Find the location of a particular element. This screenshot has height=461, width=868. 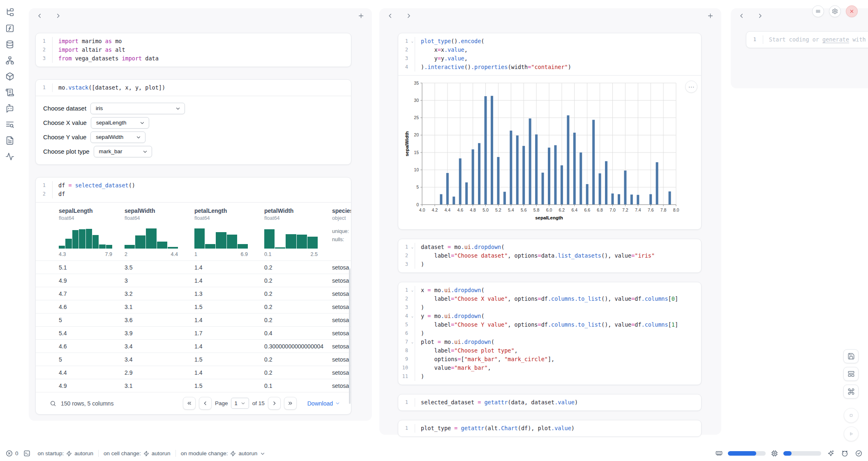

y-value-select: sepalWidth is located at coordinates (118, 137).